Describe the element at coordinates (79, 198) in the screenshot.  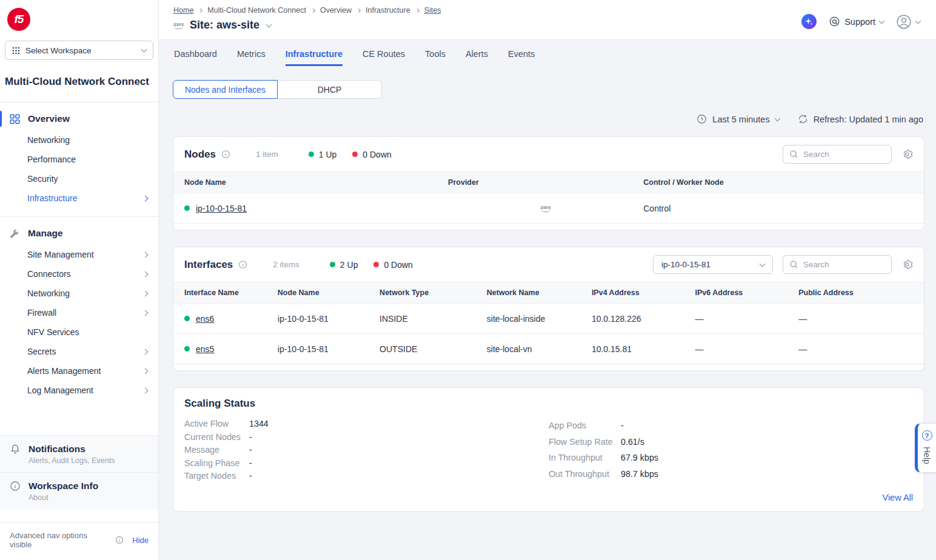
I see `sidebar-item-infrastructure: Infrastructure` at that location.